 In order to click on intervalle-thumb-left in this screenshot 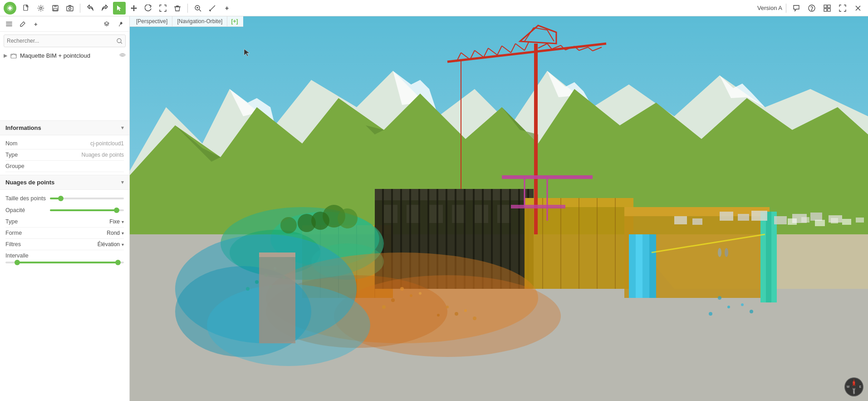, I will do `click(17, 262)`.